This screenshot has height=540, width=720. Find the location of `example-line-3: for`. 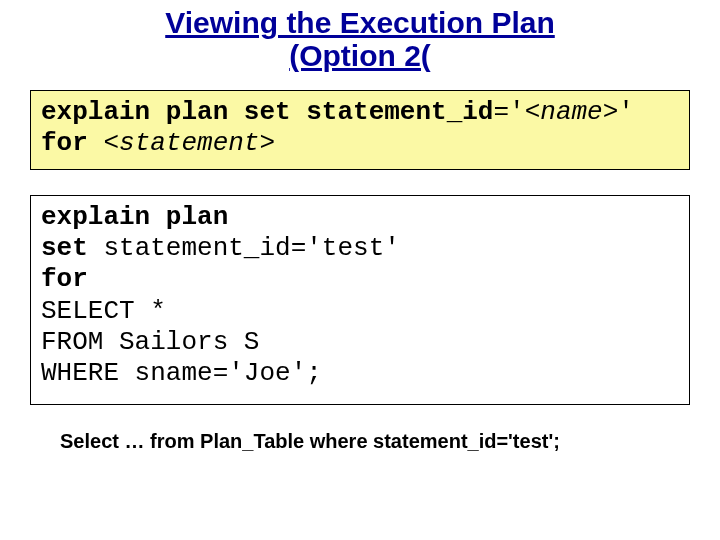

example-line-3: for is located at coordinates (360, 280).